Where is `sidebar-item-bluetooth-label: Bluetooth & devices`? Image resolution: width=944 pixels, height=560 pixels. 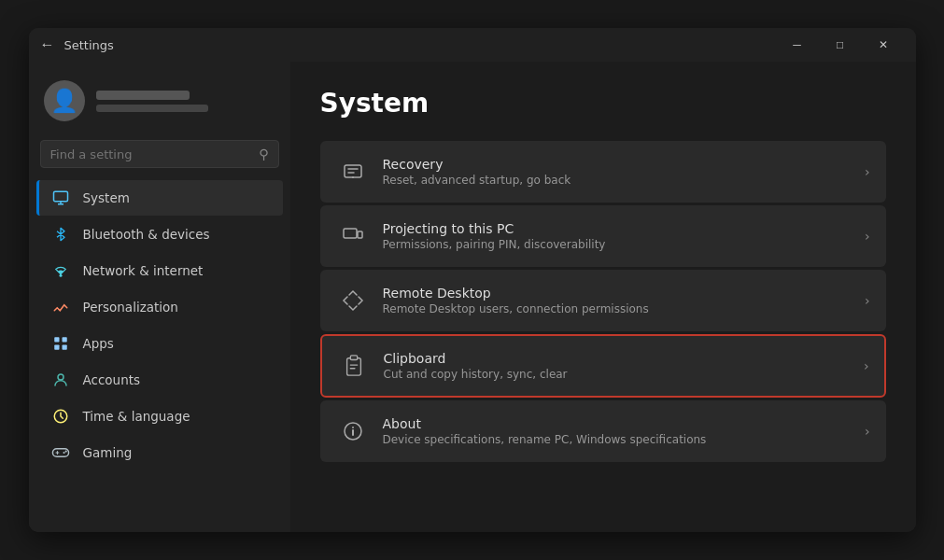 sidebar-item-bluetooth-label: Bluetooth & devices is located at coordinates (147, 234).